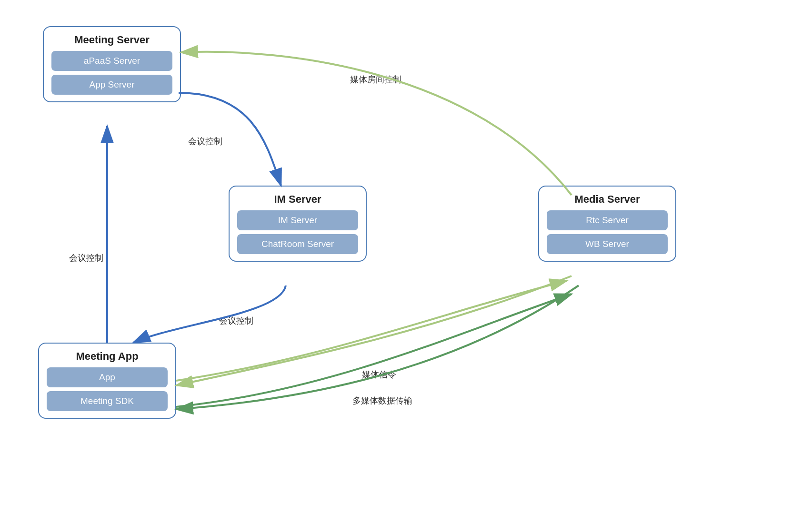 The width and height of the screenshot is (802, 532). I want to click on app-chip: App, so click(107, 377).